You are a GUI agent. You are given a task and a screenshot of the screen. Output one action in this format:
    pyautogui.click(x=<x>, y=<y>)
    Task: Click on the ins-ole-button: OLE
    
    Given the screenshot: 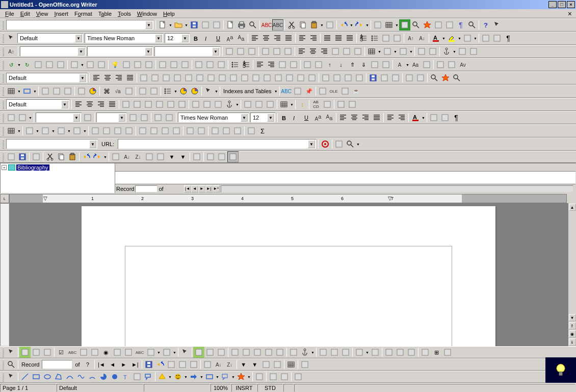 What is the action you would take?
    pyautogui.click(x=334, y=91)
    